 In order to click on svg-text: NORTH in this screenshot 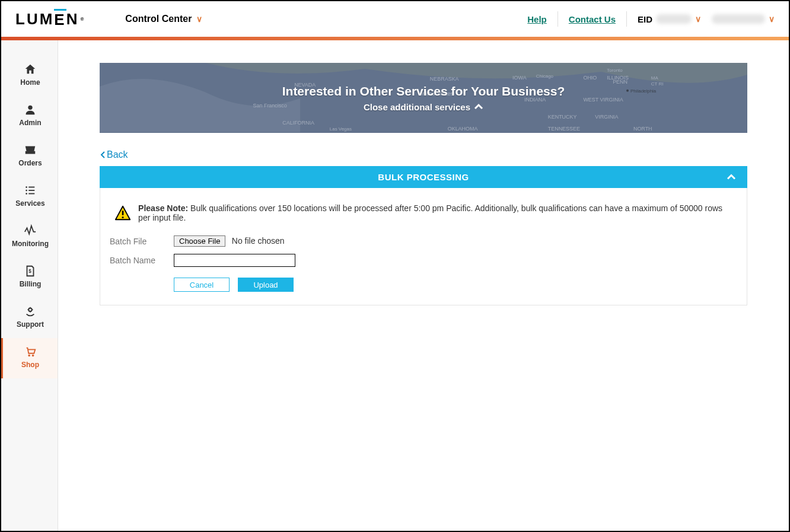, I will do `click(643, 129)`.